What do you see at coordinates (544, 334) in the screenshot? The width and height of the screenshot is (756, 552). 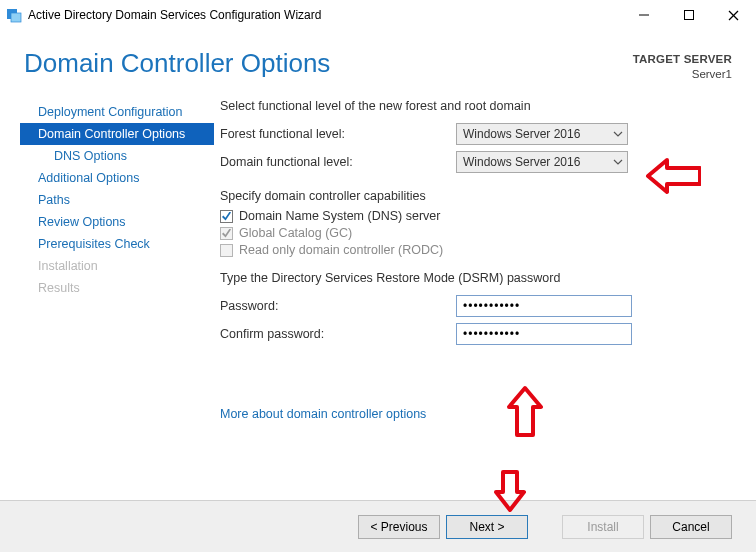 I see `confirm-password-input` at bounding box center [544, 334].